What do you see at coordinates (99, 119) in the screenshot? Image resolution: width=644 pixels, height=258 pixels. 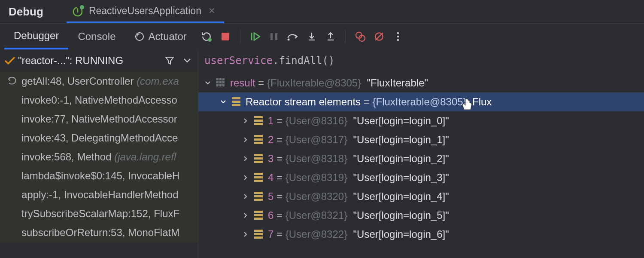 I see `frame-row: invoke:77, NativeMethodAccessor` at bounding box center [99, 119].